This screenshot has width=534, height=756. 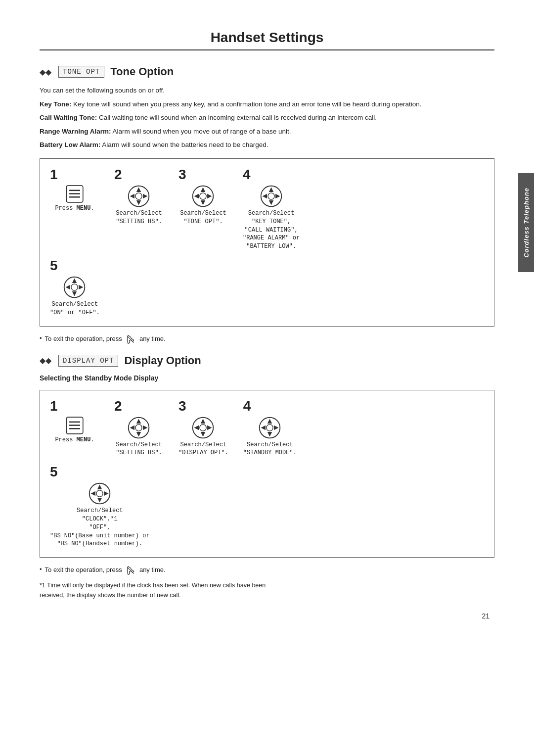 I want to click on tone-option-diamonds: ◆◆, so click(x=45, y=72).